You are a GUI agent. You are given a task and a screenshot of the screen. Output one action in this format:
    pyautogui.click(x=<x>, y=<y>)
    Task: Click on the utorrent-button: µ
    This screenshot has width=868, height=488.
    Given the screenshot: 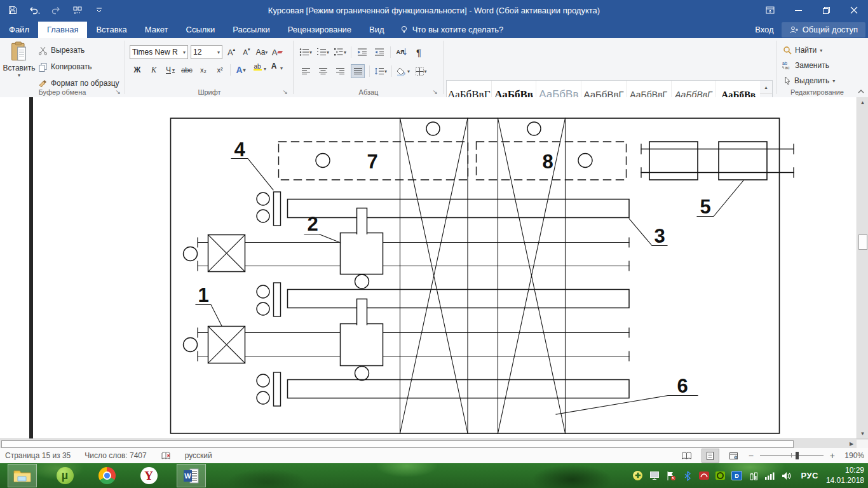 What is the action you would take?
    pyautogui.click(x=65, y=475)
    